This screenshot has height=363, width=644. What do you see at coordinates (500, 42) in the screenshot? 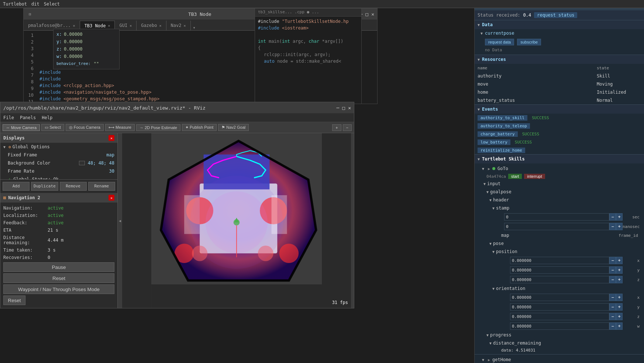
I see `request-data-btn: request data` at bounding box center [500, 42].